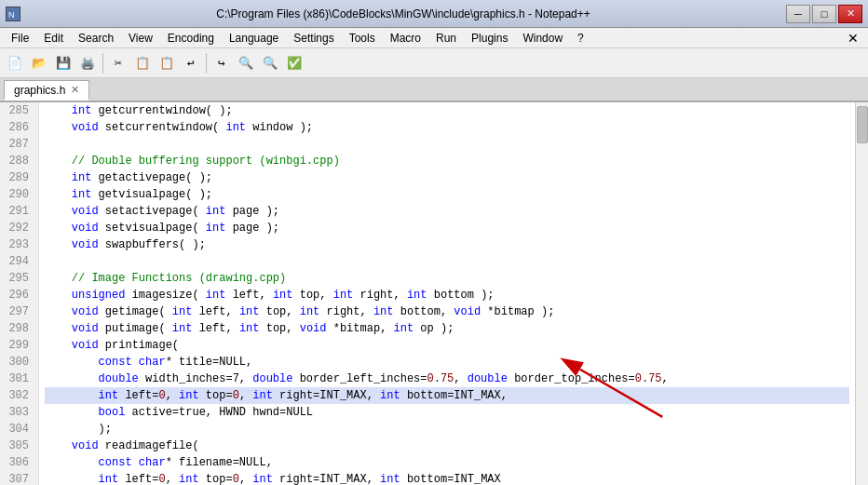 The image size is (868, 485). Describe the element at coordinates (447, 329) in the screenshot. I see `code-line: void putimage( int left, int top, void *…` at that location.